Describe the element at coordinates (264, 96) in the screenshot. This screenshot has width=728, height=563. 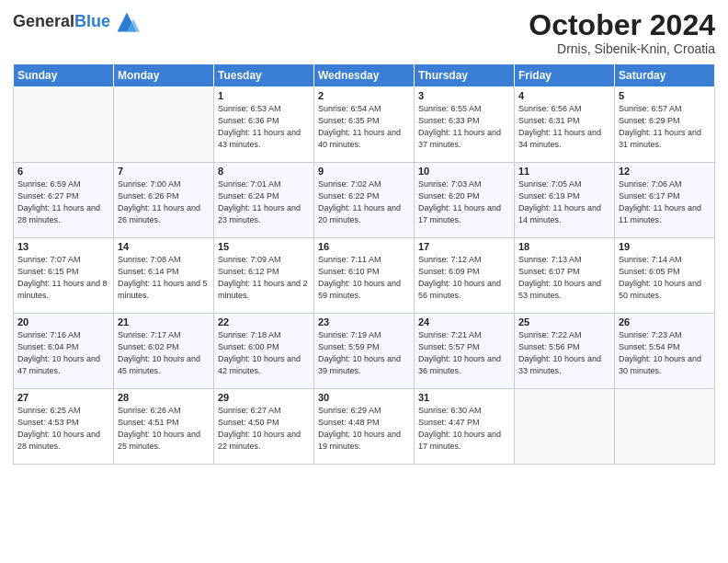
I see `day-number: 1` at that location.